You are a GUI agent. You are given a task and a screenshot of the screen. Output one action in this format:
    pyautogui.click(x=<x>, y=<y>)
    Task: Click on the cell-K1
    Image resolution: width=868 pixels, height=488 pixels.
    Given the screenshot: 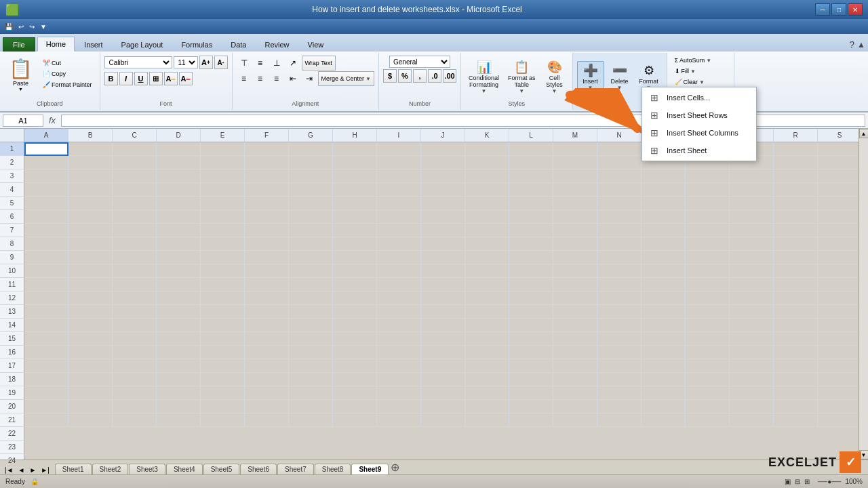 What is the action you would take?
    pyautogui.click(x=487, y=149)
    